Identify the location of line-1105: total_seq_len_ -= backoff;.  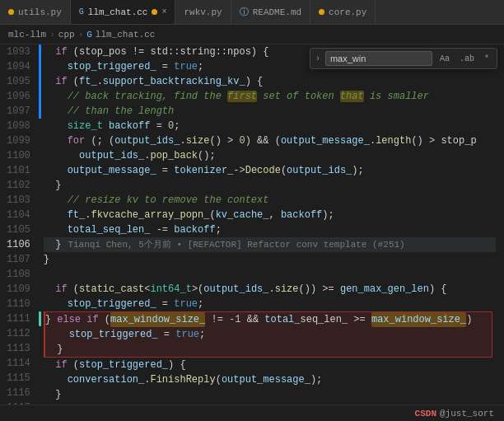
(270, 230).